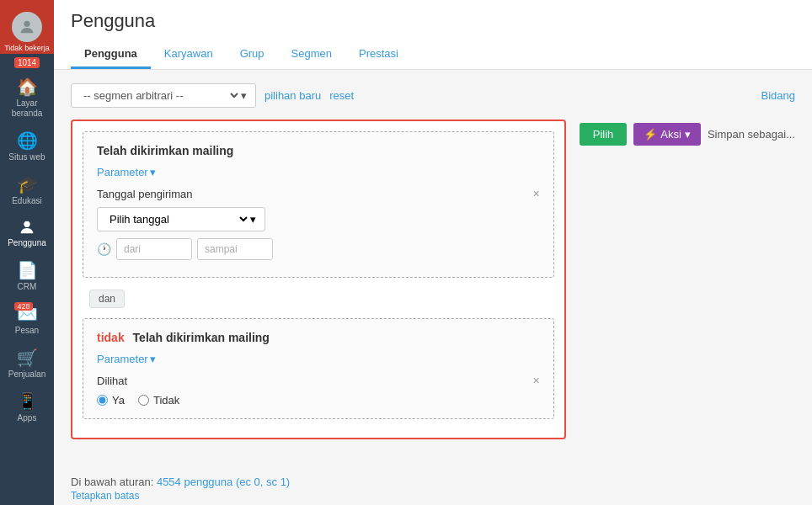 Image resolution: width=812 pixels, height=505 pixels. I want to click on simpan-link: Simpan sebagai..., so click(751, 135).